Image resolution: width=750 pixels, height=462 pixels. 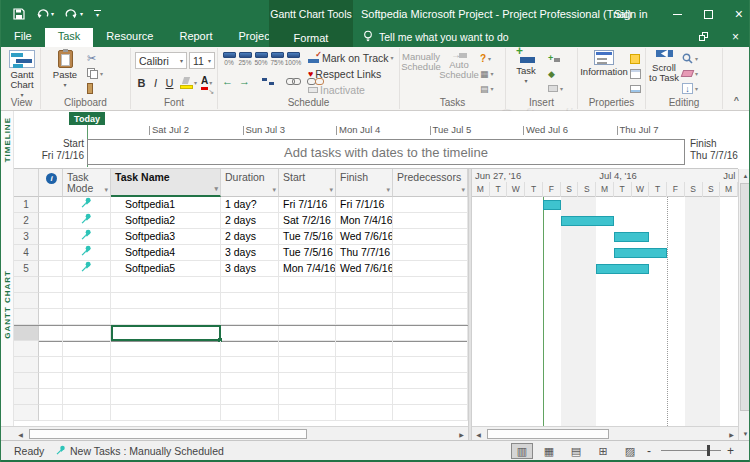 What do you see at coordinates (478, 434) in the screenshot?
I see `scroll-left-icon: ◀` at bounding box center [478, 434].